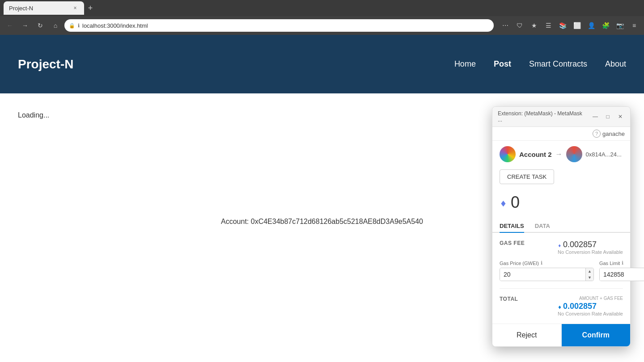 The width and height of the screenshot is (644, 362). What do you see at coordinates (595, 117) in the screenshot?
I see `modal-minimize-button: —` at bounding box center [595, 117].